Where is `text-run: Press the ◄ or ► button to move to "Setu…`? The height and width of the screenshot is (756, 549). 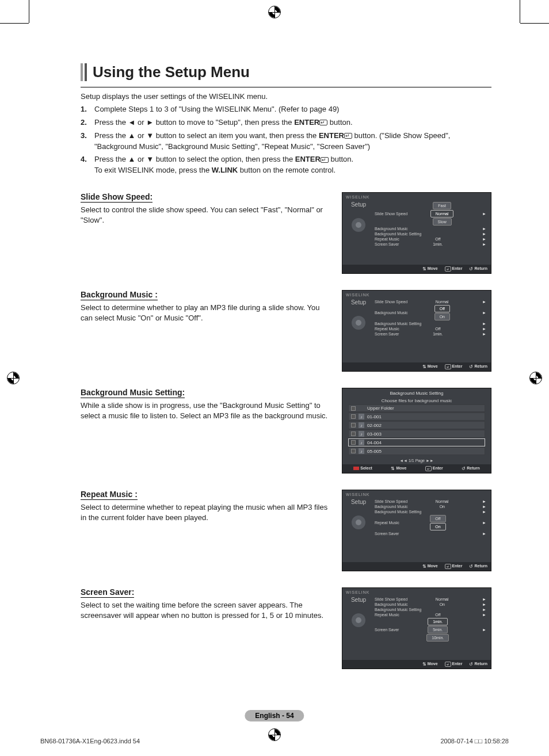
text-run: Press the ◄ or ► button to move to "Setu… is located at coordinates (195, 122).